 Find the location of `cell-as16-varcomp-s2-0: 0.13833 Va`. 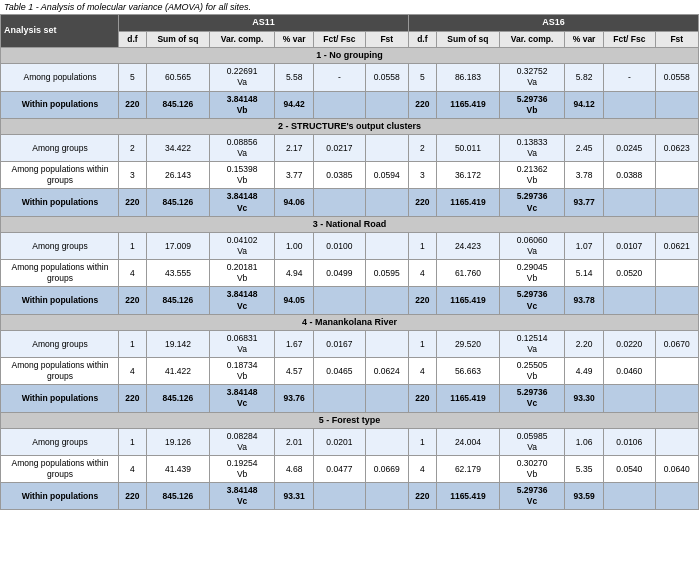

cell-as16-varcomp-s2-0: 0.13833 Va is located at coordinates (532, 148).